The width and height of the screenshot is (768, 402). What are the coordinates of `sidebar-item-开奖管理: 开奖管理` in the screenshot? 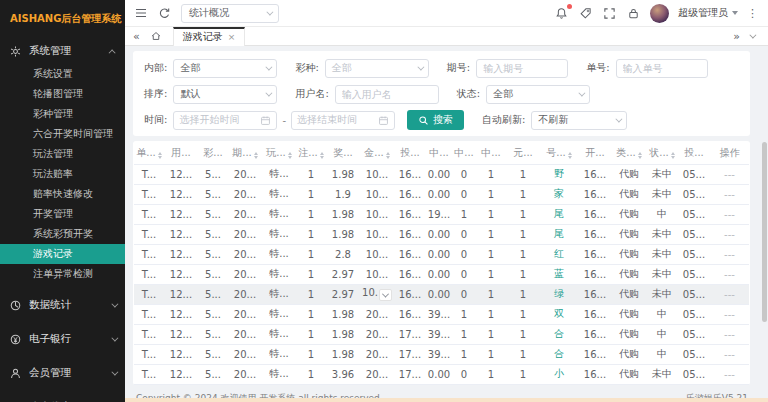 It's located at (62, 214).